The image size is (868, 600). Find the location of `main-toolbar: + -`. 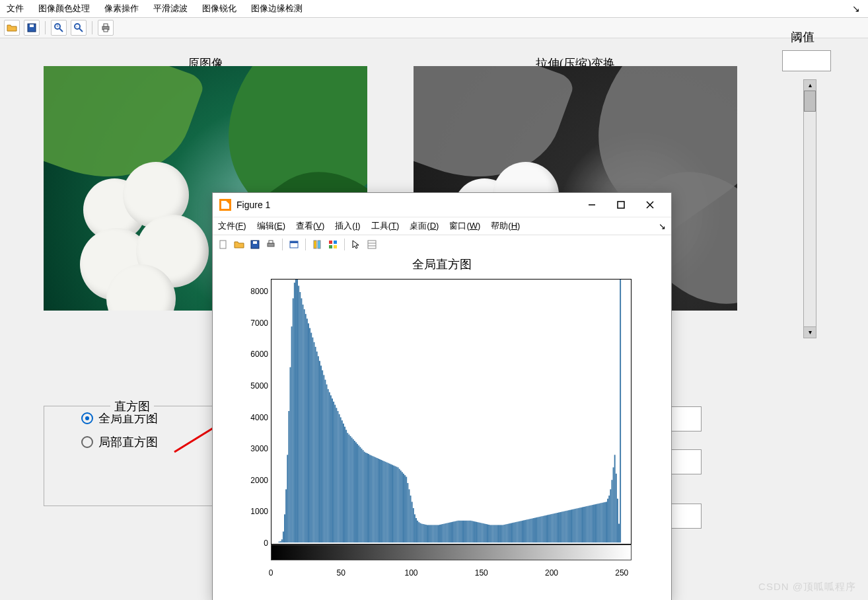

main-toolbar: + - is located at coordinates (434, 28).